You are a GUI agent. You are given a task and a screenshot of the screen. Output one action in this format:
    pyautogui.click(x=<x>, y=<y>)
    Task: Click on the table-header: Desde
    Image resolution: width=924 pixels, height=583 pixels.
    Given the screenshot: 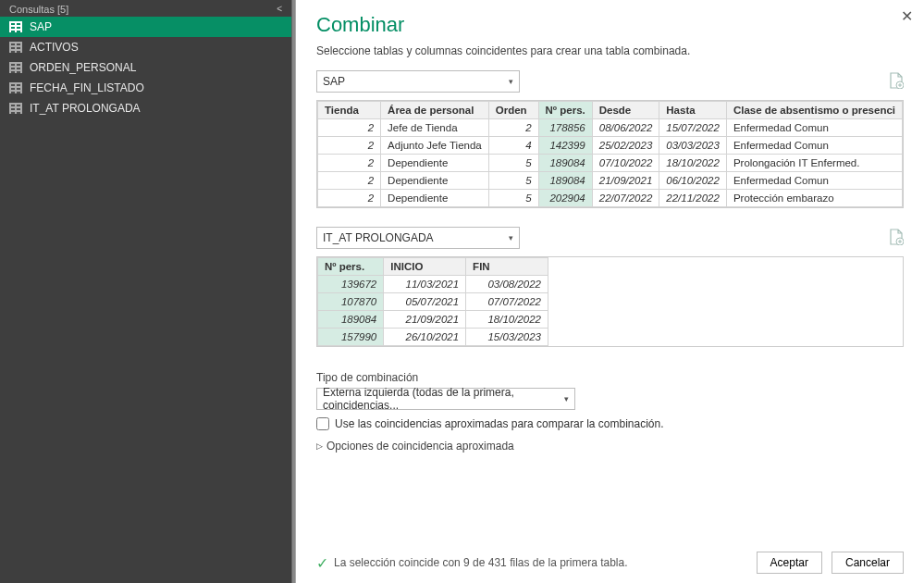 What is the action you would take?
    pyautogui.click(x=625, y=111)
    